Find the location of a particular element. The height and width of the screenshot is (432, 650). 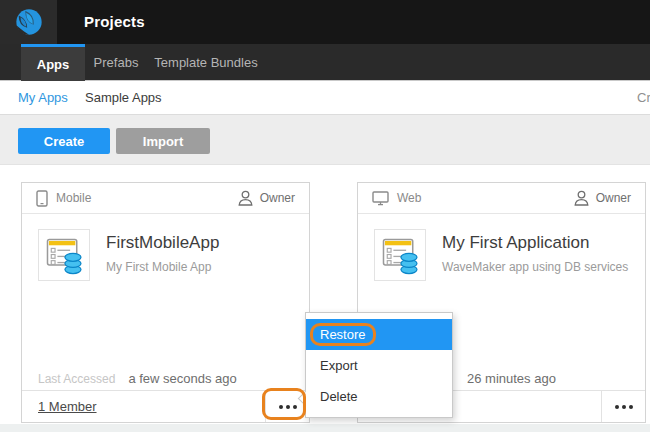

card-menu-button is located at coordinates (623, 406).